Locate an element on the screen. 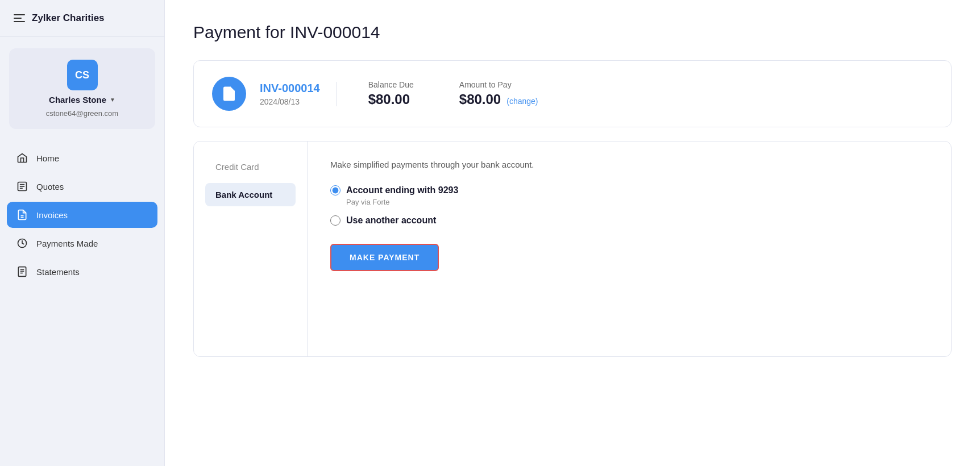 This screenshot has width=980, height=466. tab-credit-card: Credit Card is located at coordinates (250, 167).